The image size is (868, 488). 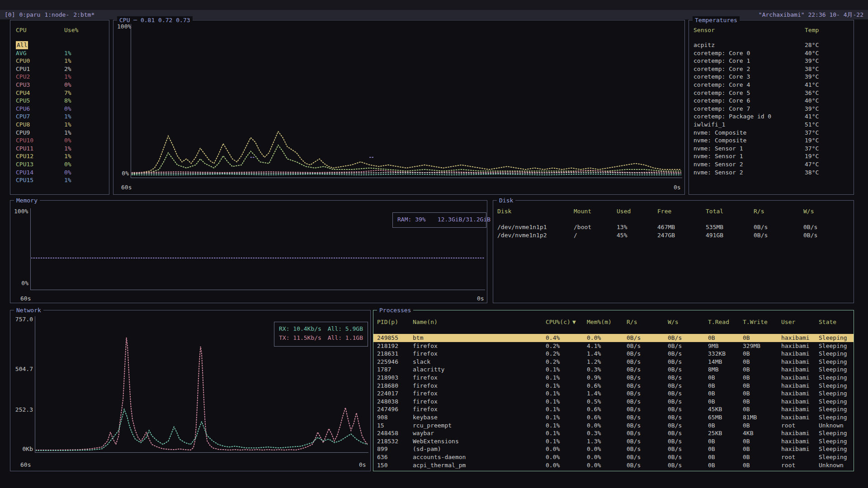 What do you see at coordinates (771, 141) in the screenshot?
I see `temperature-row: nvme: Composite 19°C` at bounding box center [771, 141].